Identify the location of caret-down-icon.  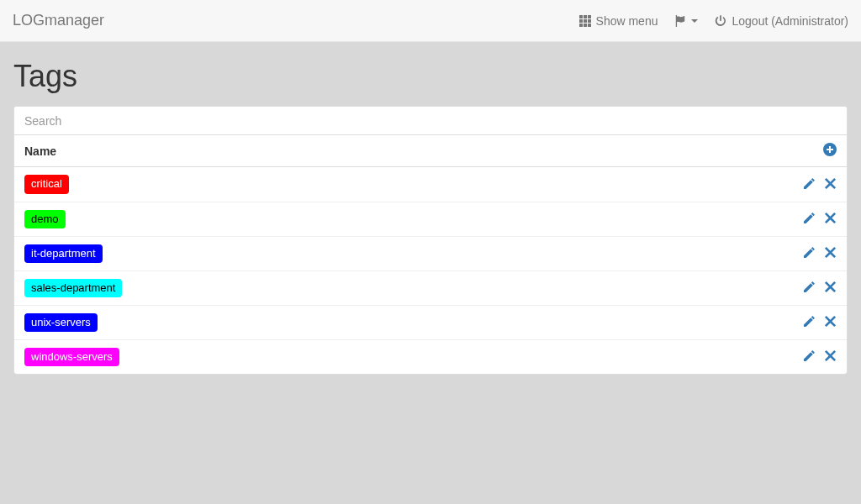
(695, 21).